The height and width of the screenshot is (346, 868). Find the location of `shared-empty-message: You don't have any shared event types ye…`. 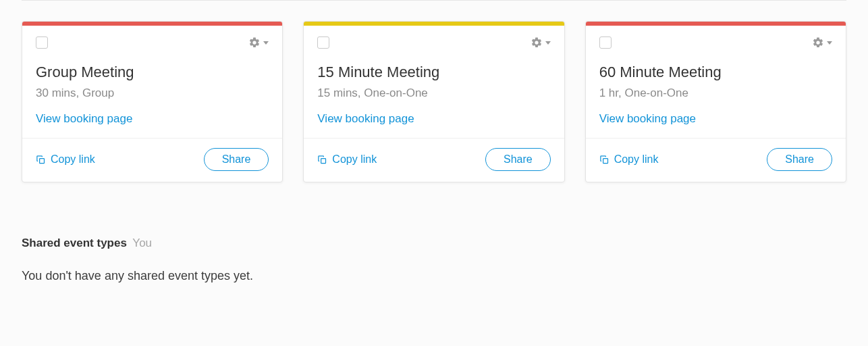

shared-empty-message: You don't have any shared event types ye… is located at coordinates (434, 276).